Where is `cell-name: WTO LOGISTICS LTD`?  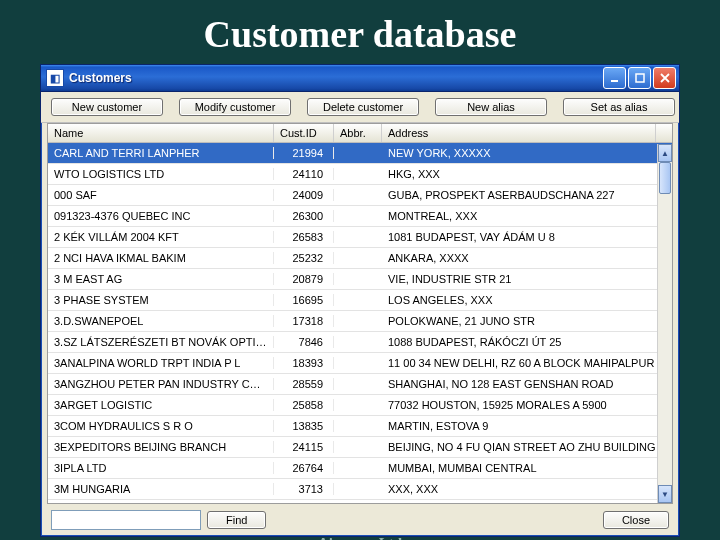
cell-name: WTO LOGISTICS LTD is located at coordinates (161, 174).